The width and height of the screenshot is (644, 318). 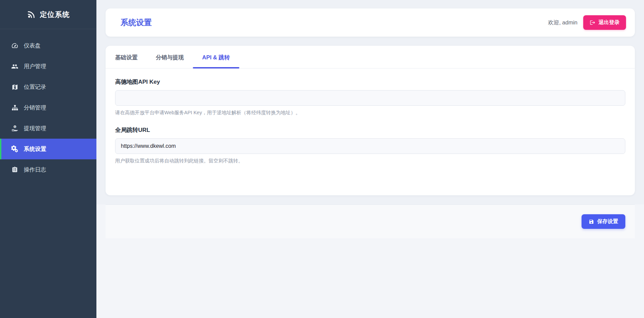 I want to click on form-footer: 保存设置, so click(x=370, y=221).